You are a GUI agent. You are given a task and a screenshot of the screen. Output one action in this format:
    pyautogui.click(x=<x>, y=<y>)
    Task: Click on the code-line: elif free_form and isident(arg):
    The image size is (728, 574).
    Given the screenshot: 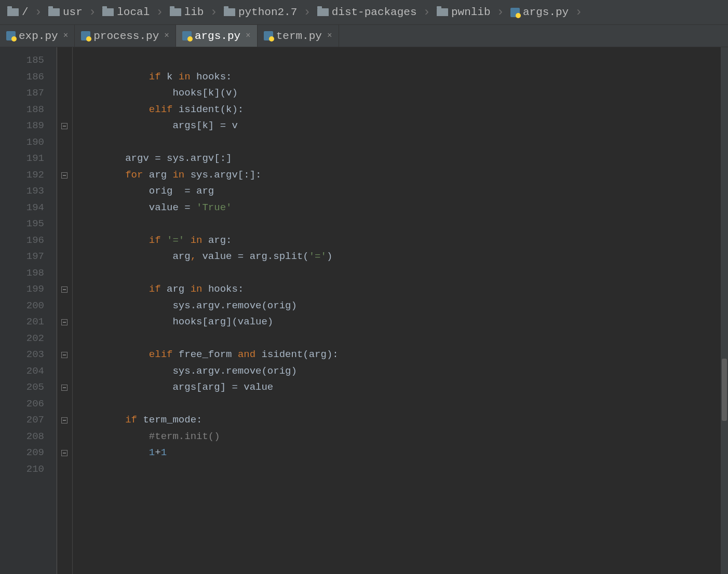 What is the action you would take?
    pyautogui.click(x=208, y=355)
    